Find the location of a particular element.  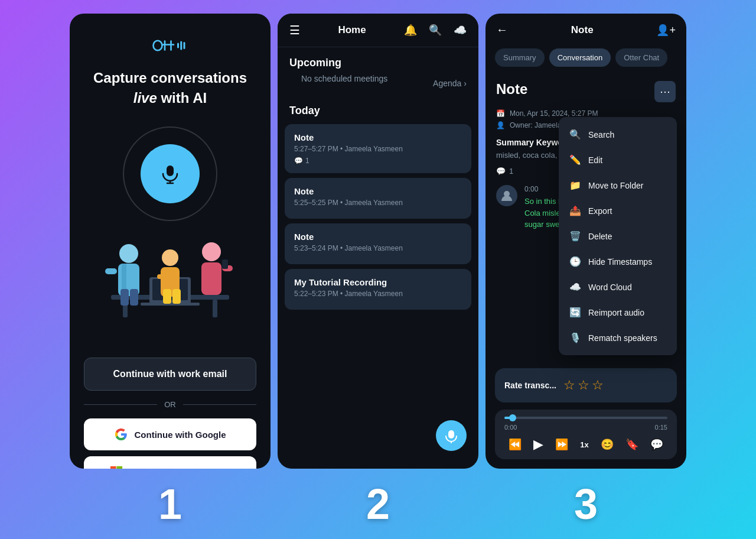

bookmark-button: 🔖 is located at coordinates (632, 444).